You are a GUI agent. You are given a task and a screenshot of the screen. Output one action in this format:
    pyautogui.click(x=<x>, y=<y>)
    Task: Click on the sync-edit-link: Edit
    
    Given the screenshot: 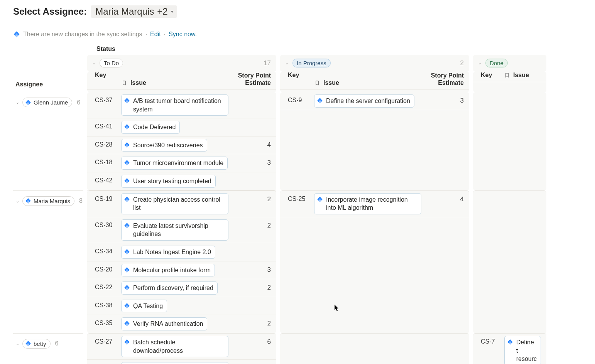 What is the action you would take?
    pyautogui.click(x=156, y=34)
    